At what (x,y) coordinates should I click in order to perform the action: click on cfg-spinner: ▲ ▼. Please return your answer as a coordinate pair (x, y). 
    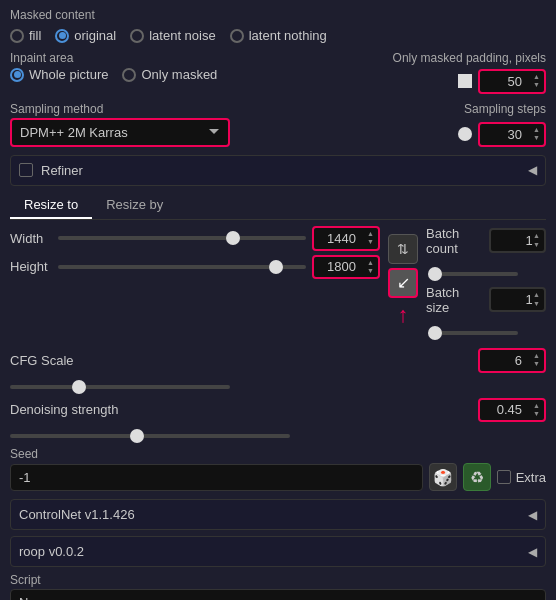
    Looking at the image, I should click on (536, 360).